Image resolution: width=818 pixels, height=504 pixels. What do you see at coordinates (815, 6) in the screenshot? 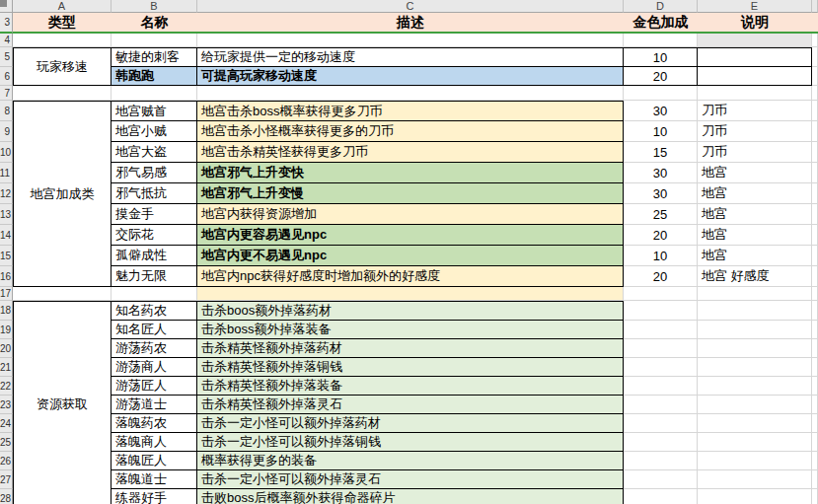
I see `column-letter-F-sliver` at bounding box center [815, 6].